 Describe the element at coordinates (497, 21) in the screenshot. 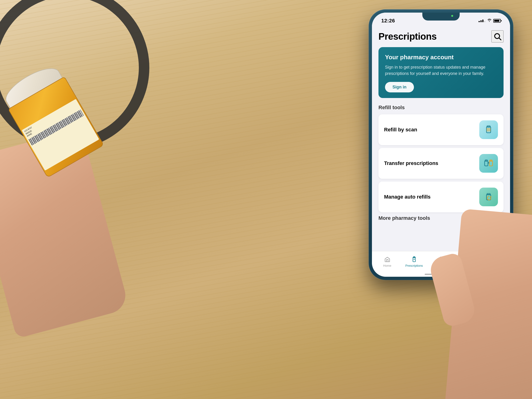

I see `battery-fill` at that location.